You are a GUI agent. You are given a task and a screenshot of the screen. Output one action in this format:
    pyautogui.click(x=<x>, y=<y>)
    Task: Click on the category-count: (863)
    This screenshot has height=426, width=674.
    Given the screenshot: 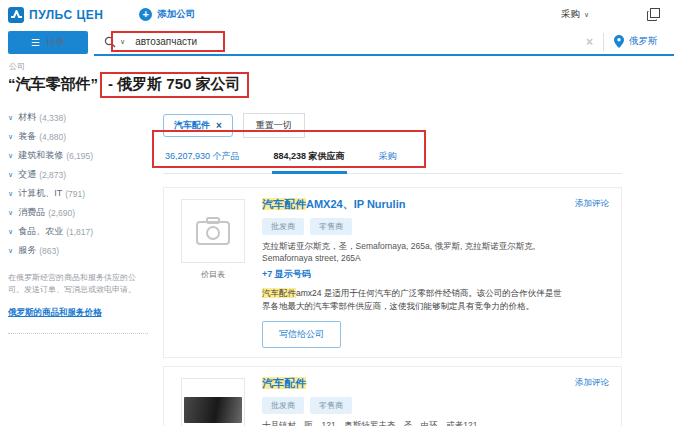 What is the action you would take?
    pyautogui.click(x=49, y=251)
    